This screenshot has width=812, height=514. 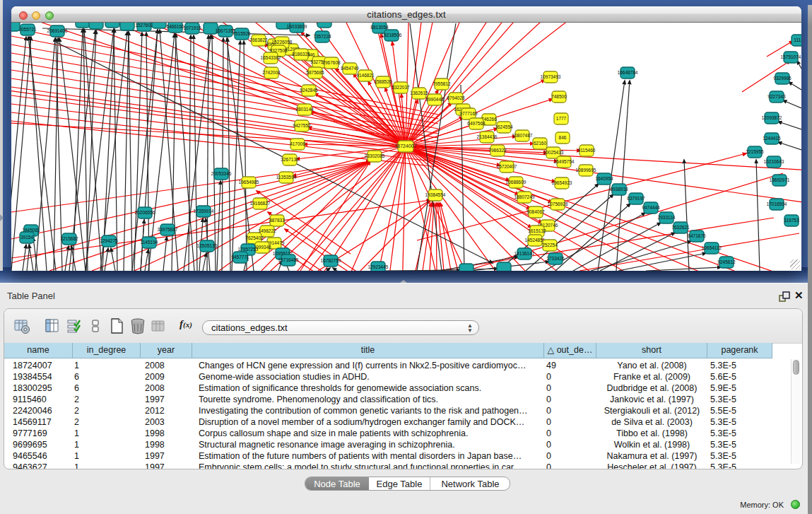 I want to click on svg-text: 17359914, so click(x=204, y=211).